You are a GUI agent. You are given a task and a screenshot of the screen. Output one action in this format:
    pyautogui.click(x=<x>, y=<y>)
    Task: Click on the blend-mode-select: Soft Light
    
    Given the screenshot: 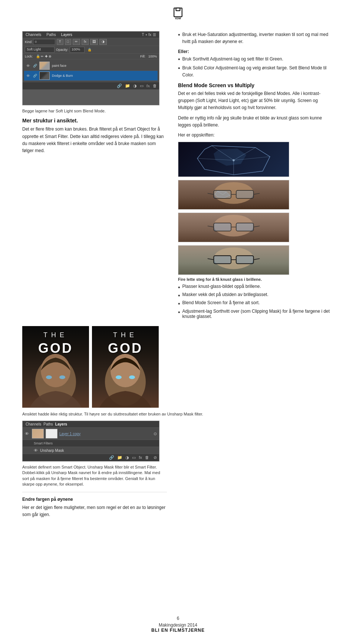 What is the action you would take?
    pyautogui.click(x=40, y=50)
    